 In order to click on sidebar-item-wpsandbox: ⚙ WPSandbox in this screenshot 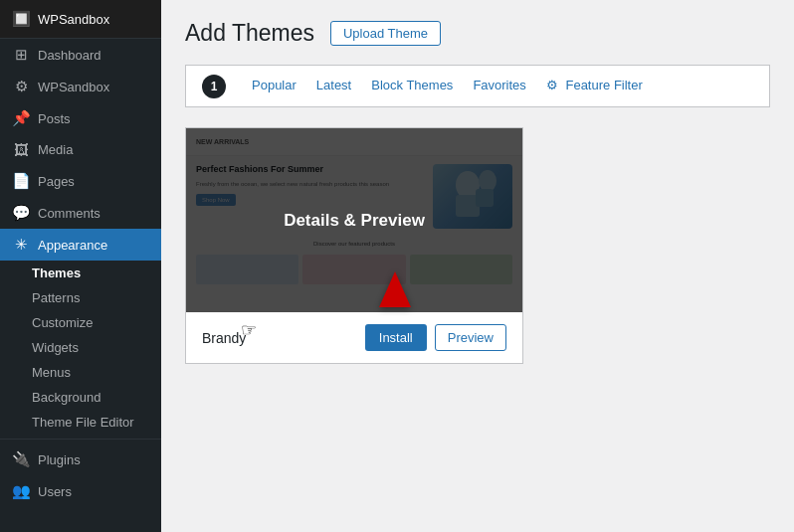, I will do `click(81, 87)`.